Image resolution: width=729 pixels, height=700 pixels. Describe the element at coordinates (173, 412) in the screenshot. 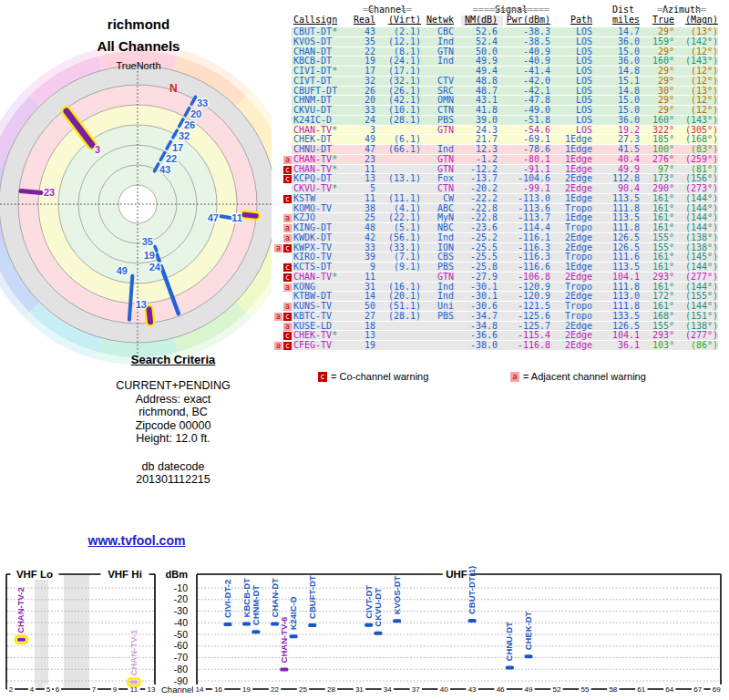

I see `search-criteria-line: richmond, BC` at that location.